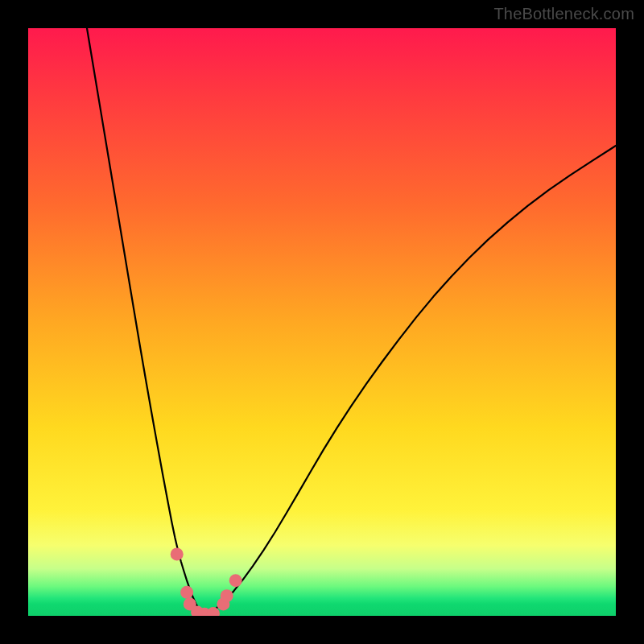 The width and height of the screenshot is (644, 644). Describe the element at coordinates (206, 581) in the screenshot. I see `marker-group` at that location.